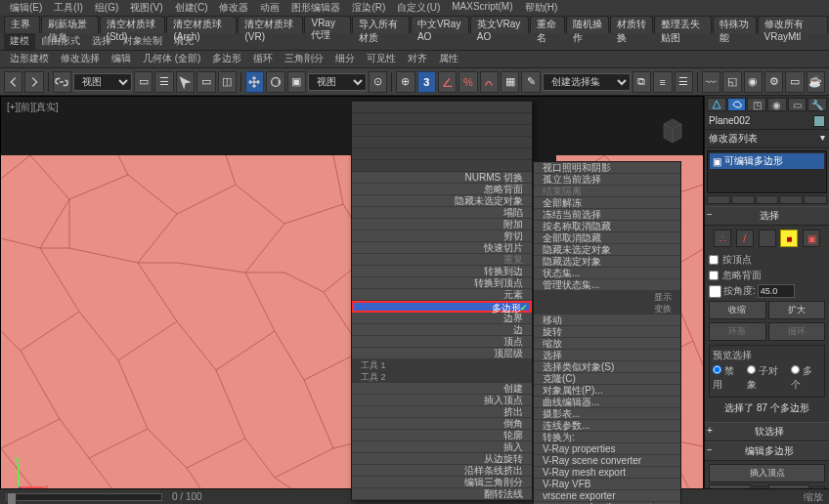  I want to click on grow-button: 扩大, so click(798, 311).